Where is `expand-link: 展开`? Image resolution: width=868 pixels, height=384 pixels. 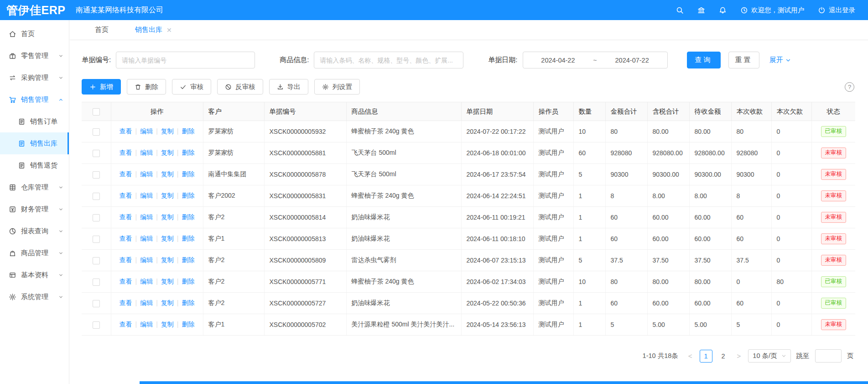 expand-link: 展开 is located at coordinates (780, 60).